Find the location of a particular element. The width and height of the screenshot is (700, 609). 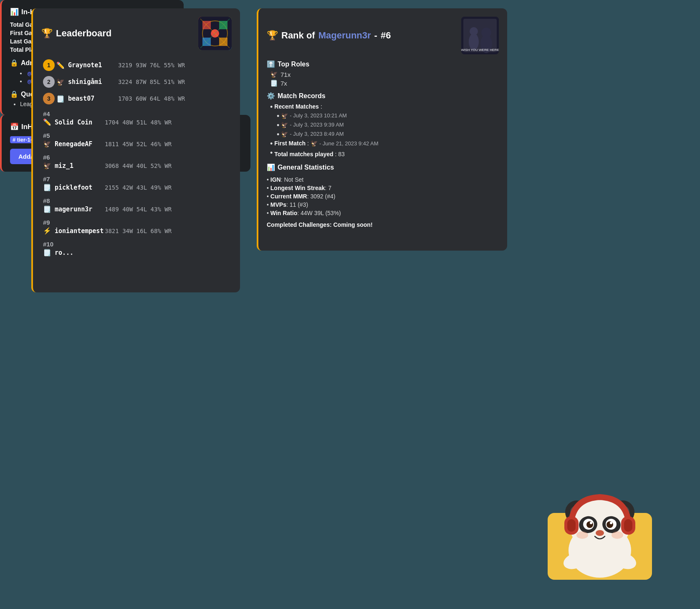

list-item: • 🦅 - July 3, 2023 8:49 AM is located at coordinates (384, 134).